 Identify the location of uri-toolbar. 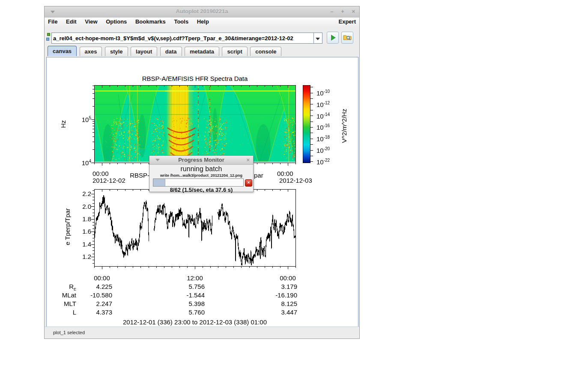
(202, 36).